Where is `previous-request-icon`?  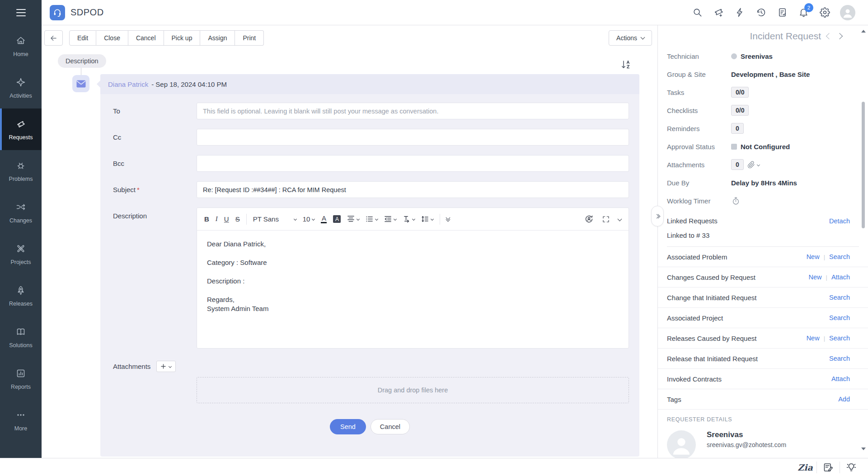 previous-request-icon is located at coordinates (829, 36).